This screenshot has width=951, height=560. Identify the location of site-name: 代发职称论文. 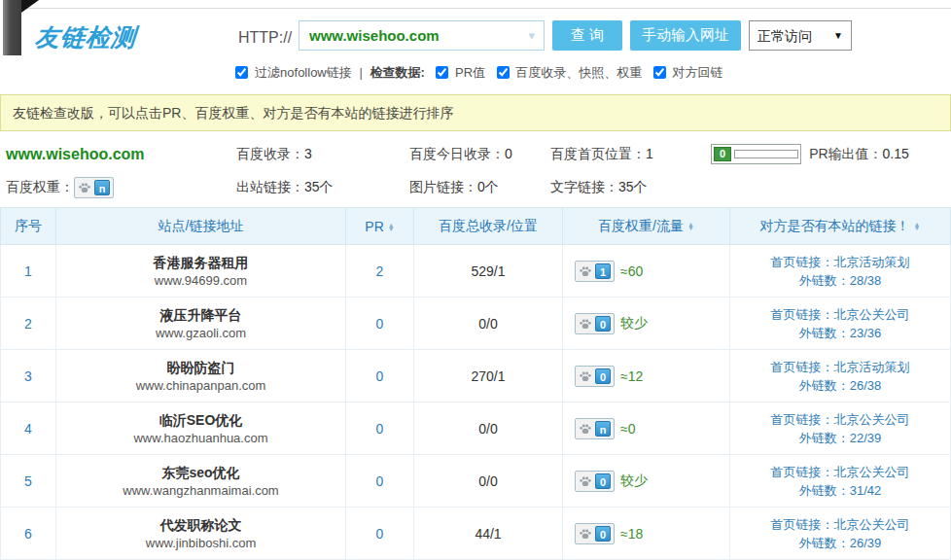
(200, 525).